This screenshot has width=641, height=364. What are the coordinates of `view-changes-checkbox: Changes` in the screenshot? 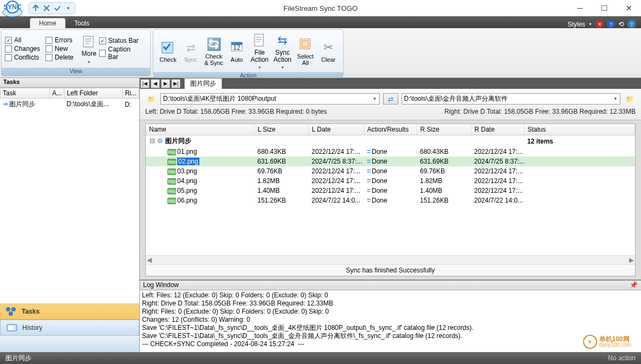 It's located at (23, 49).